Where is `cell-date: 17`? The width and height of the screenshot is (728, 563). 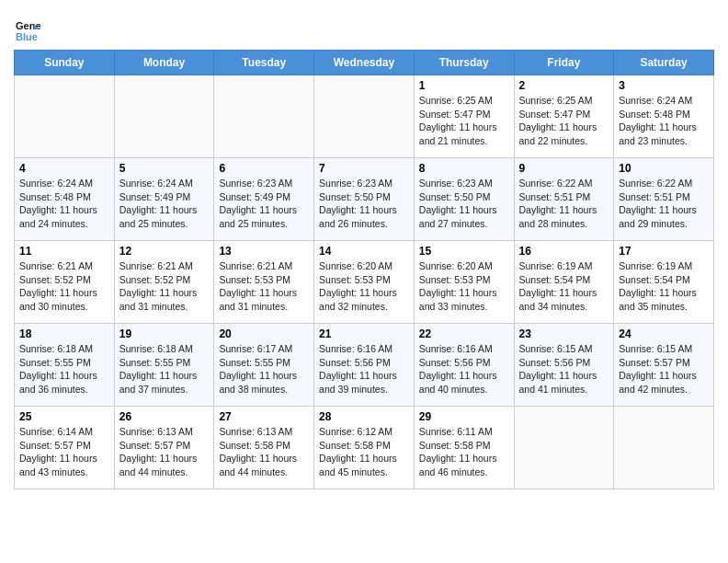
cell-date: 17 is located at coordinates (664, 251).